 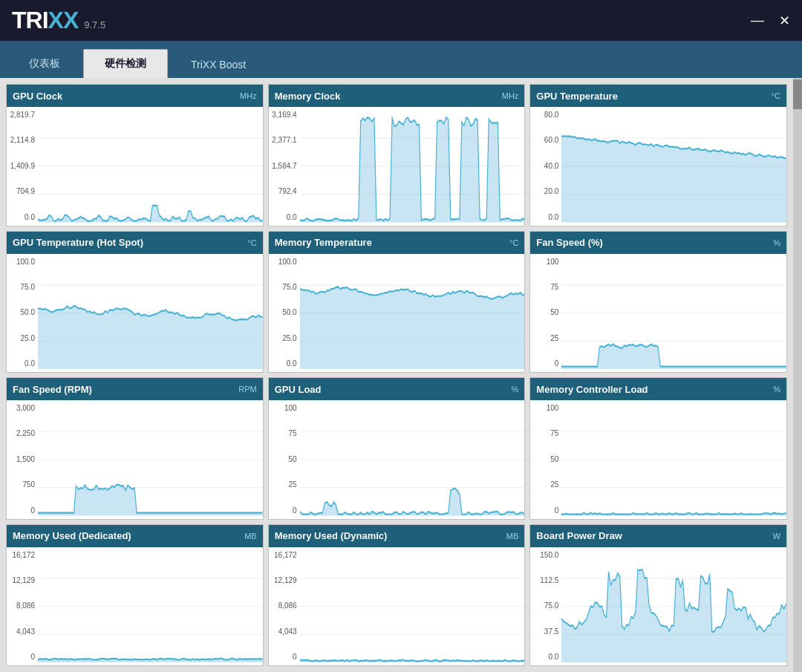 I want to click on chart-title-mem-used-ded: Memory Used (Dedicated), so click(x=72, y=536).